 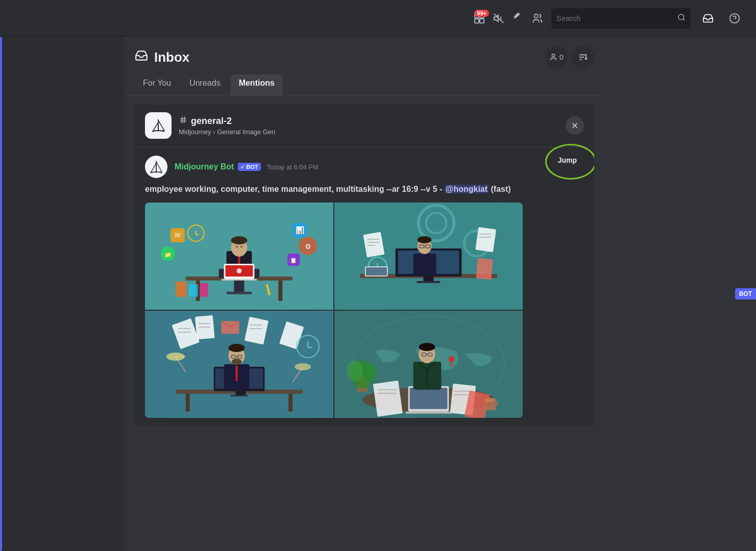 I want to click on message-suffix: (fast), so click(x=500, y=189).